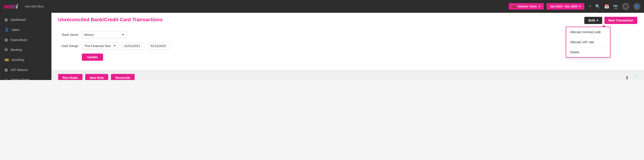  I want to click on search-icon: 🔍, so click(598, 7).